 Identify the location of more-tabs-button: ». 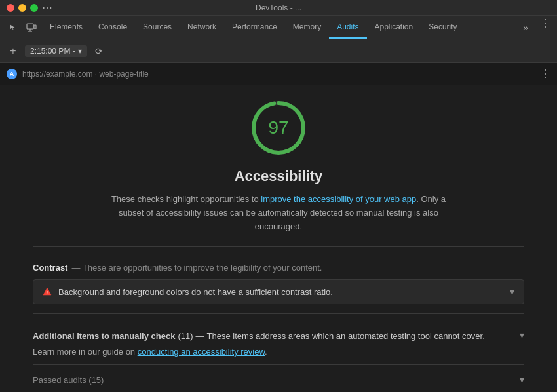
(526, 28).